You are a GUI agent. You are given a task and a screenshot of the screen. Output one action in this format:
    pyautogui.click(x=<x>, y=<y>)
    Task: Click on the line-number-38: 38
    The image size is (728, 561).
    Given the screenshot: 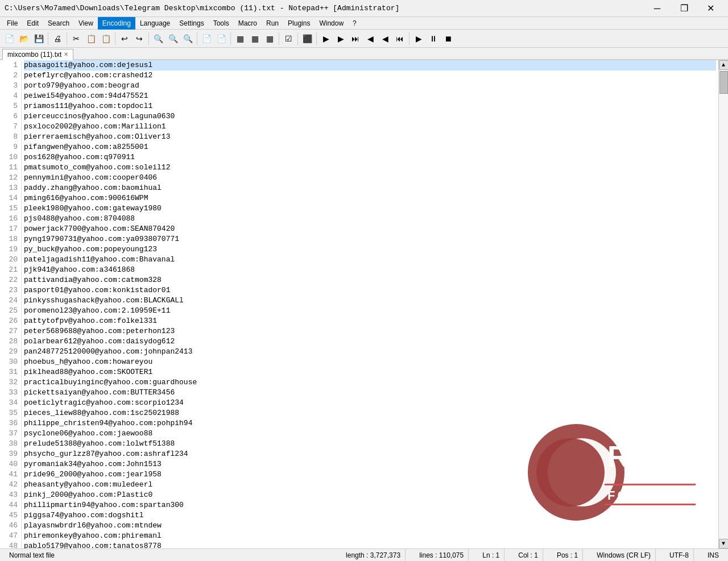 What is the action you would take?
    pyautogui.click(x=9, y=444)
    